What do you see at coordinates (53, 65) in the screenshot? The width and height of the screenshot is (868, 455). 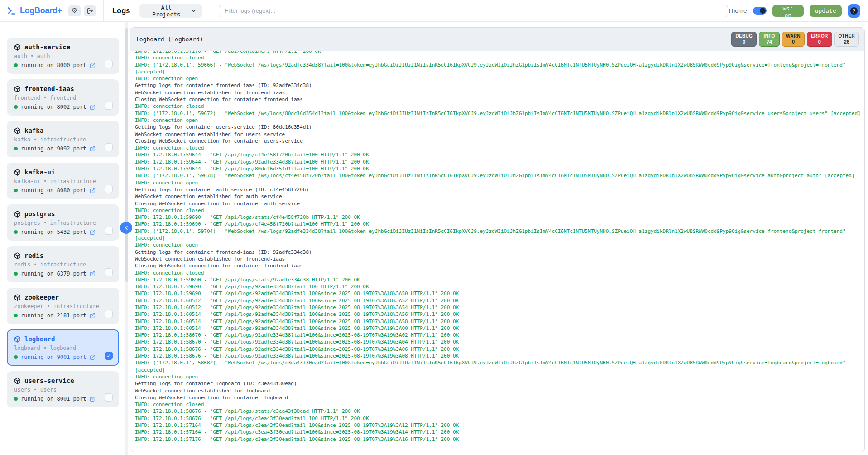 I see `service-status: running on 8000 port` at bounding box center [53, 65].